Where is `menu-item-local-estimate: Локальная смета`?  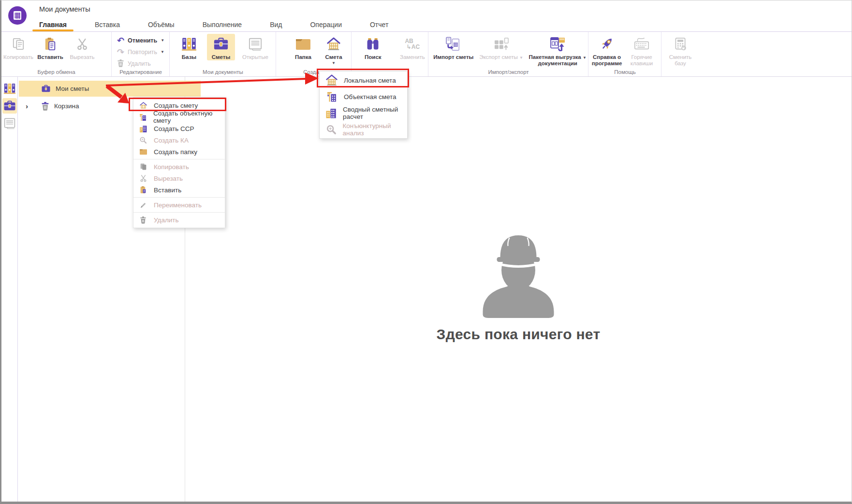 menu-item-local-estimate: Локальная смета is located at coordinates (364, 80).